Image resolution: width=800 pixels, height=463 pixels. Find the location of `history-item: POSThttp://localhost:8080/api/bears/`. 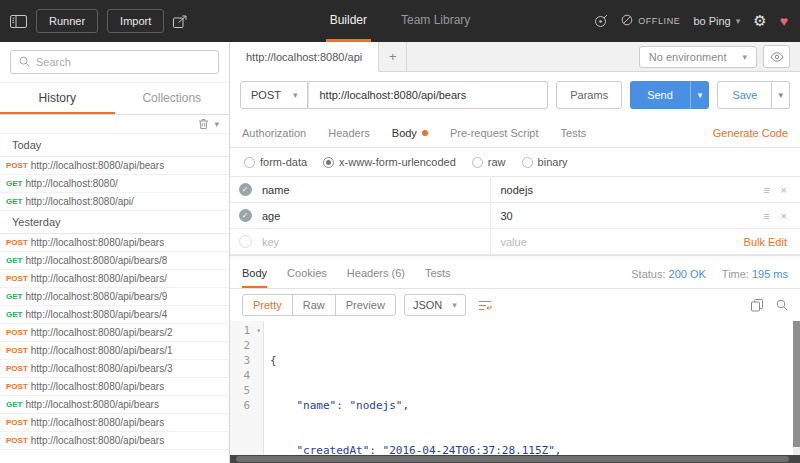

history-item: POSThttp://localhost:8080/api/bears/ is located at coordinates (114, 279).